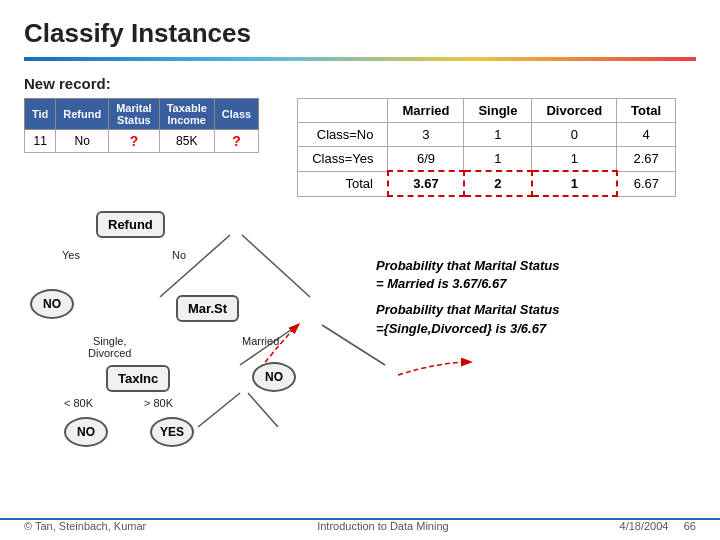 Image resolution: width=720 pixels, height=540 pixels. Describe the element at coordinates (343, 111) in the screenshot. I see `class-col-empty` at that location.